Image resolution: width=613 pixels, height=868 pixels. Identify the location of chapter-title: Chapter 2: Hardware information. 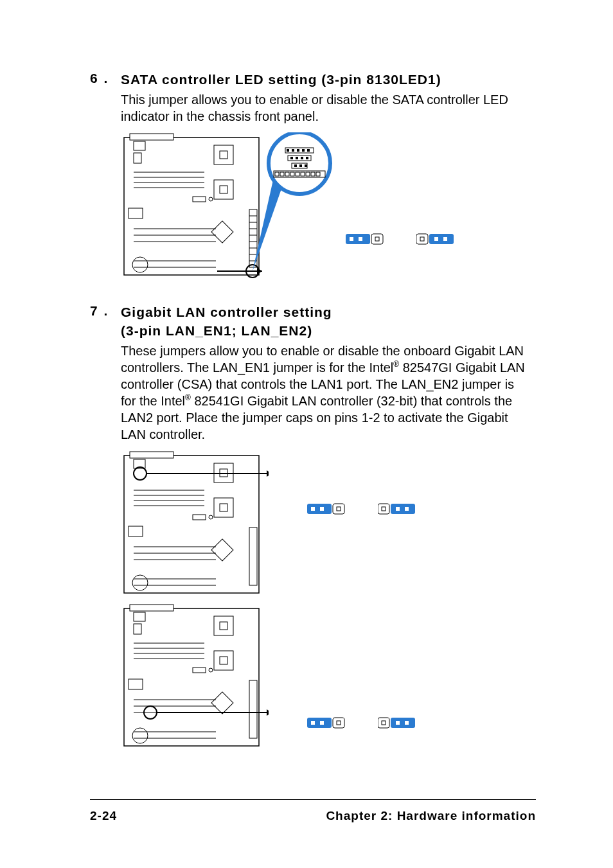
(431, 816).